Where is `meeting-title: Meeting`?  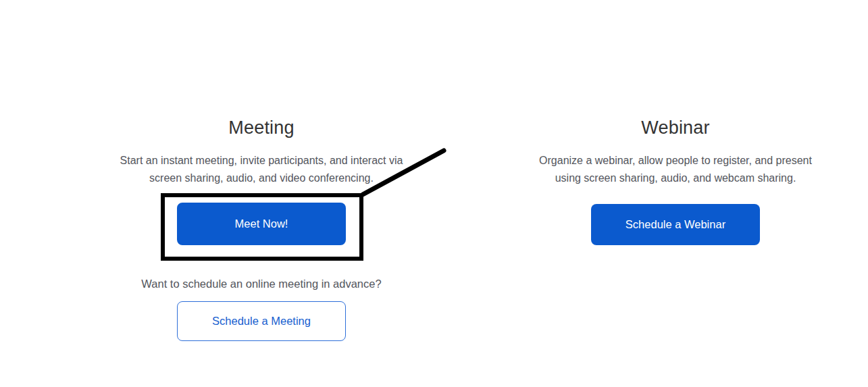 meeting-title: Meeting is located at coordinates (261, 128).